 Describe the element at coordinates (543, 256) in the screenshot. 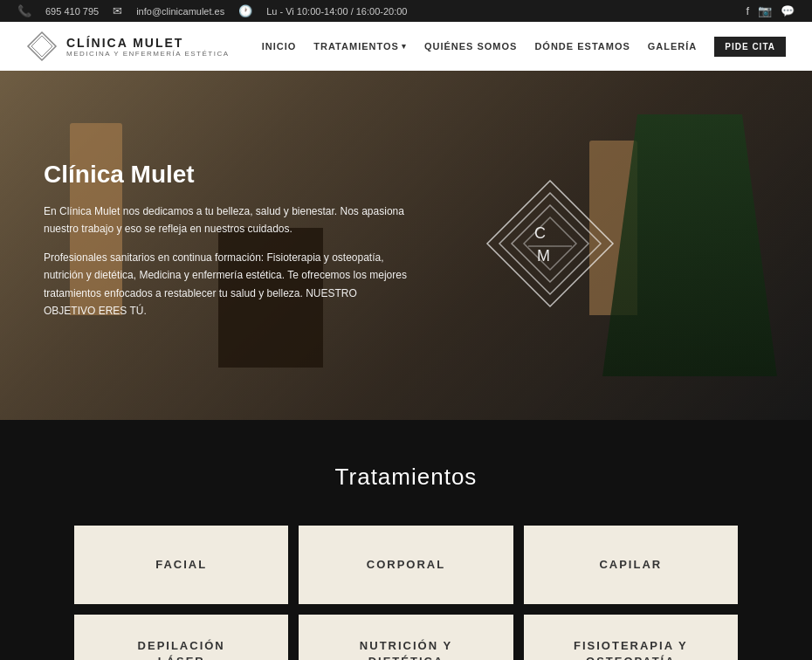

I see `svg-text: M` at that location.